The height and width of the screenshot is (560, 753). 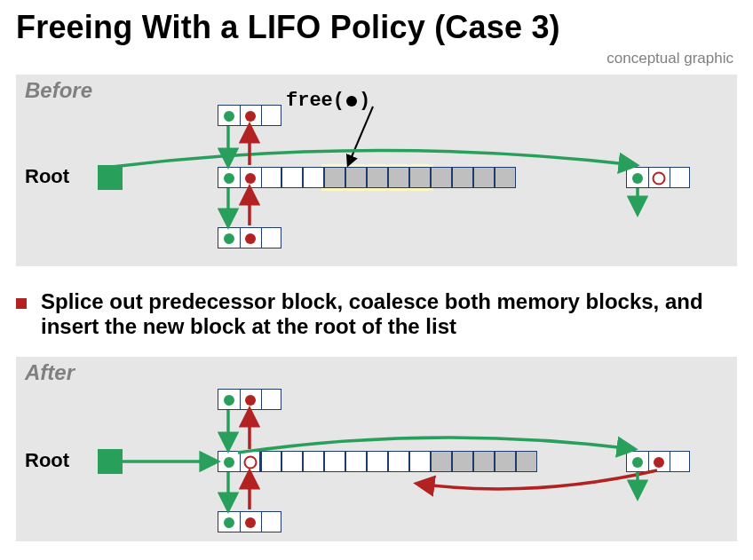 I want to click on free-call-label: free( ), so click(x=329, y=101).